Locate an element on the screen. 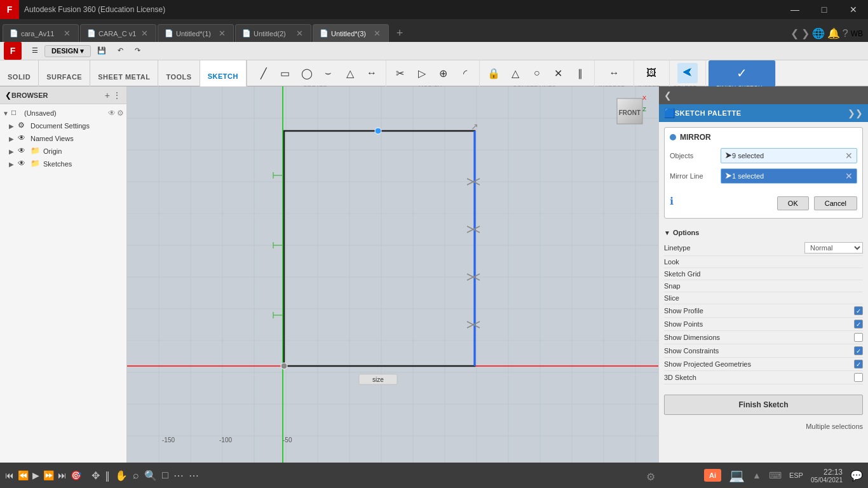 The width and height of the screenshot is (868, 488). user-avatar: WB is located at coordinates (857, 34).